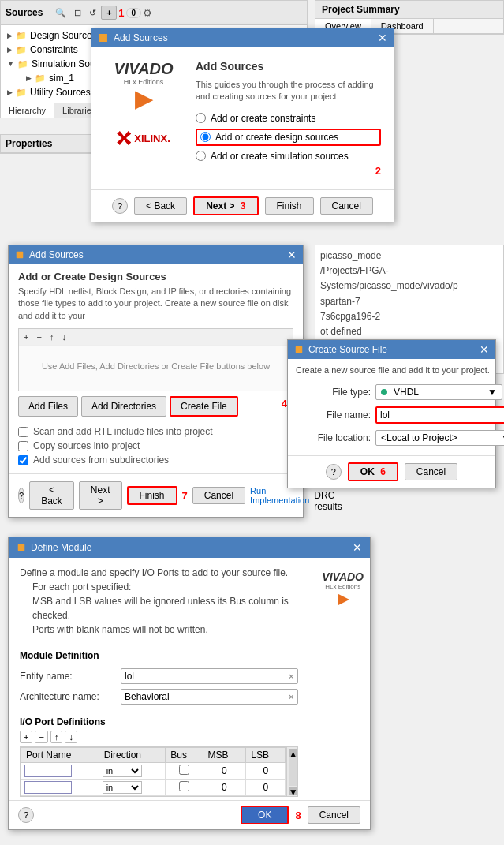 This screenshot has width=504, height=845. What do you see at coordinates (26, 737) in the screenshot?
I see `port-add-btn: +` at bounding box center [26, 737].